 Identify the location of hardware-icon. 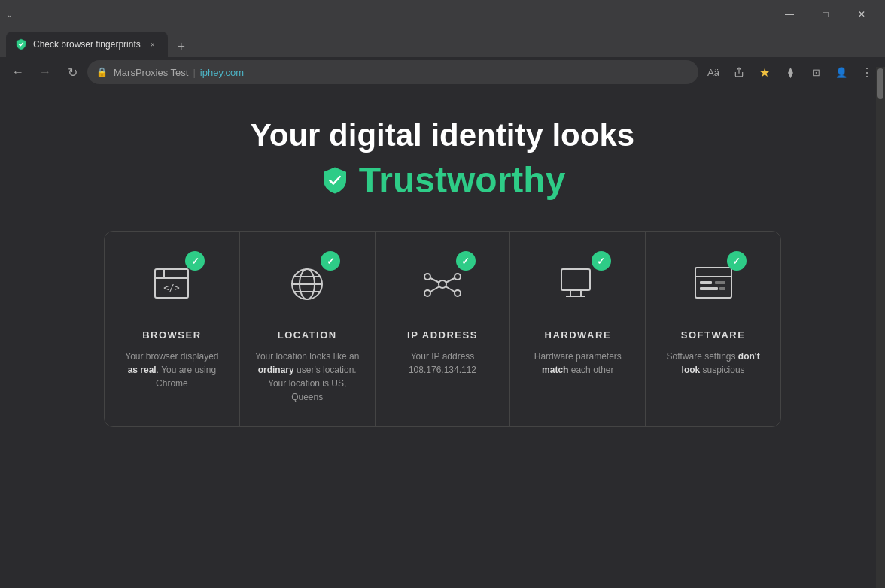
(578, 284).